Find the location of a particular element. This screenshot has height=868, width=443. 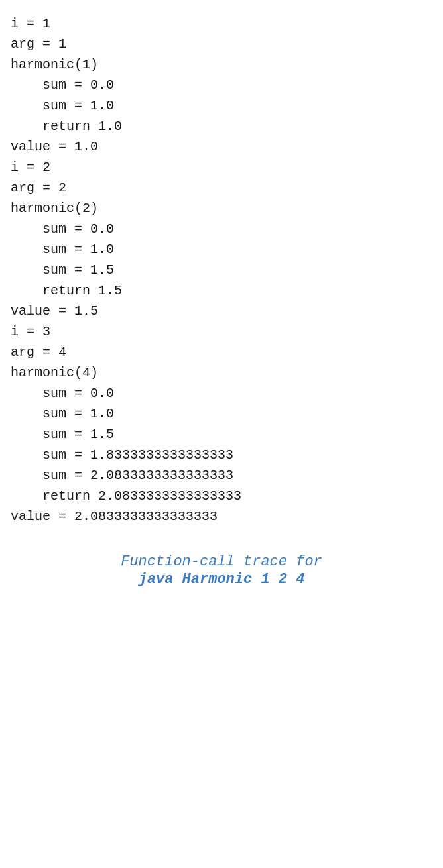

trace-line: sum = 2.0833333333333333 is located at coordinates (222, 476).